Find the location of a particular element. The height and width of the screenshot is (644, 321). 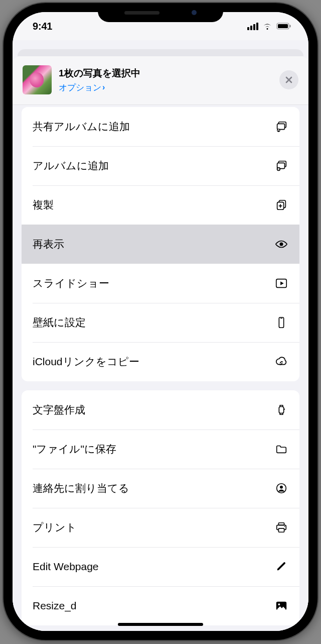

action-label: Resize_d is located at coordinates (55, 606).